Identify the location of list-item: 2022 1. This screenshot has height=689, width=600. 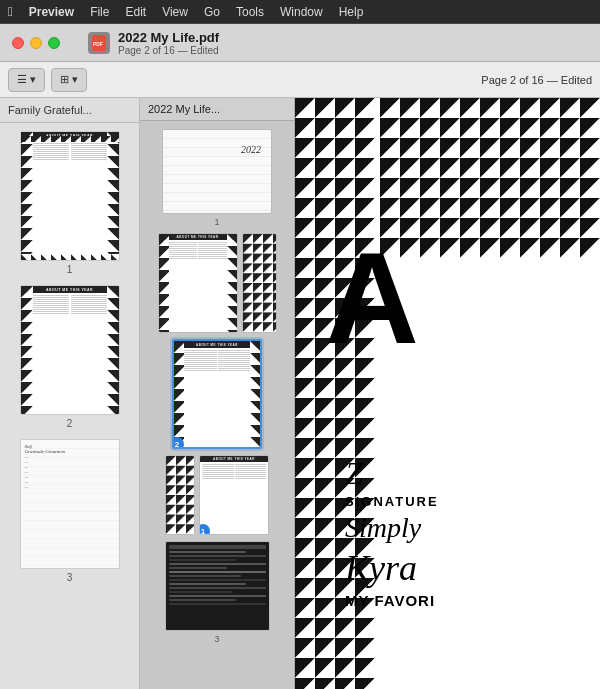
(217, 178).